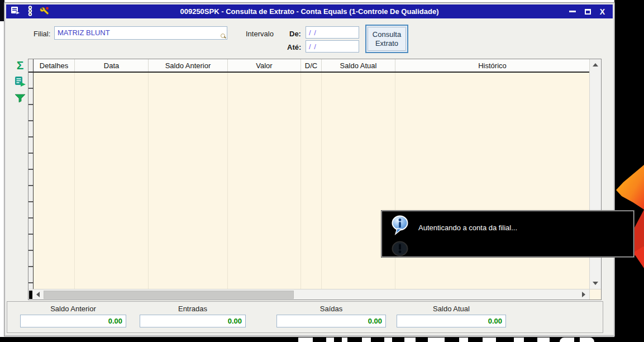 The width and height of the screenshot is (644, 342). Describe the element at coordinates (30, 12) in the screenshot. I see `traffic-light-icon` at that location.